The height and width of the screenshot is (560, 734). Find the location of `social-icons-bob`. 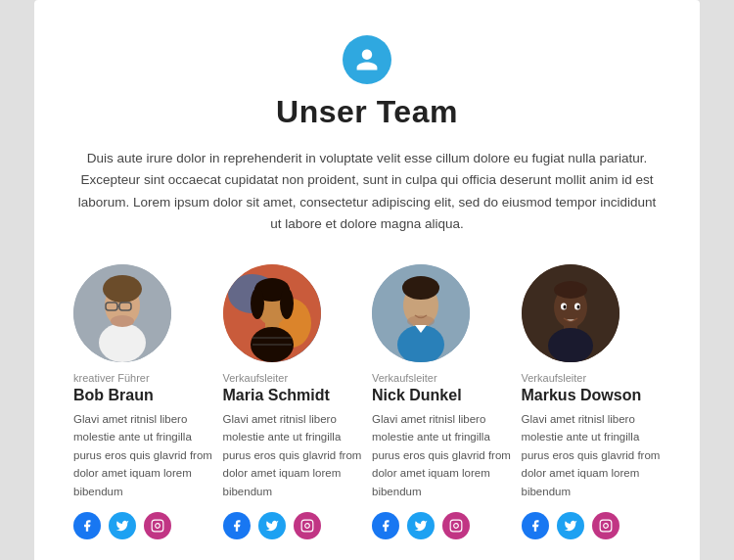

social-icons-bob is located at coordinates (122, 526).